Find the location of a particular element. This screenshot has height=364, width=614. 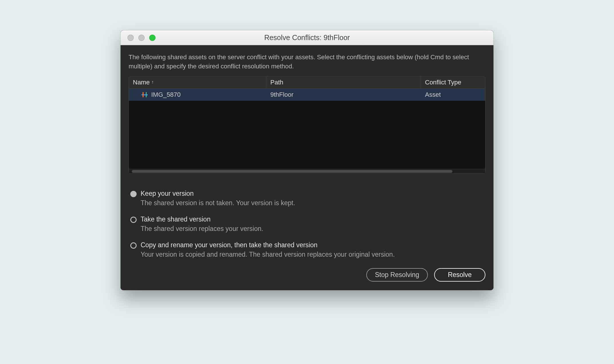

instructions-text: The following shared assets on the serve… is located at coordinates (307, 62).